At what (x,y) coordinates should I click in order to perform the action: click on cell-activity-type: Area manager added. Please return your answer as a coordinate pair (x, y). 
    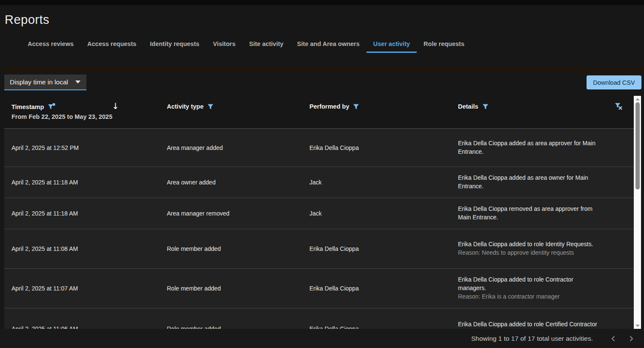
    Looking at the image, I should click on (231, 147).